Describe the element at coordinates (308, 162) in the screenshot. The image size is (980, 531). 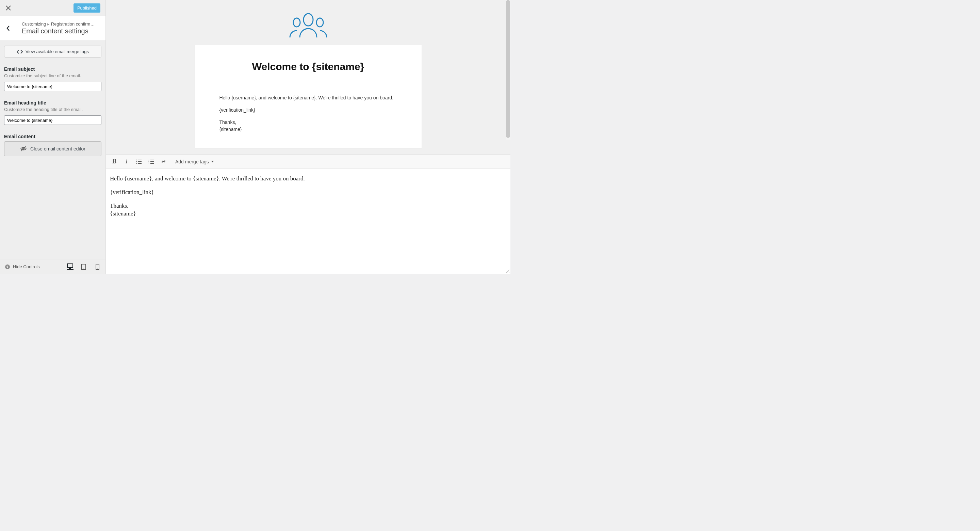
I see `editor-toolbar: B I 123 Add merge tags` at that location.